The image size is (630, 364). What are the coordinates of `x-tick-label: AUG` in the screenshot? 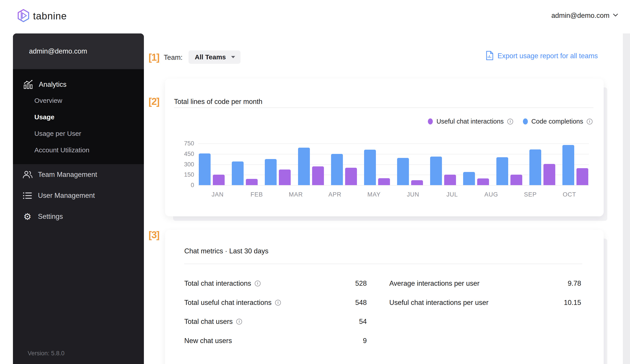 It's located at (491, 194).